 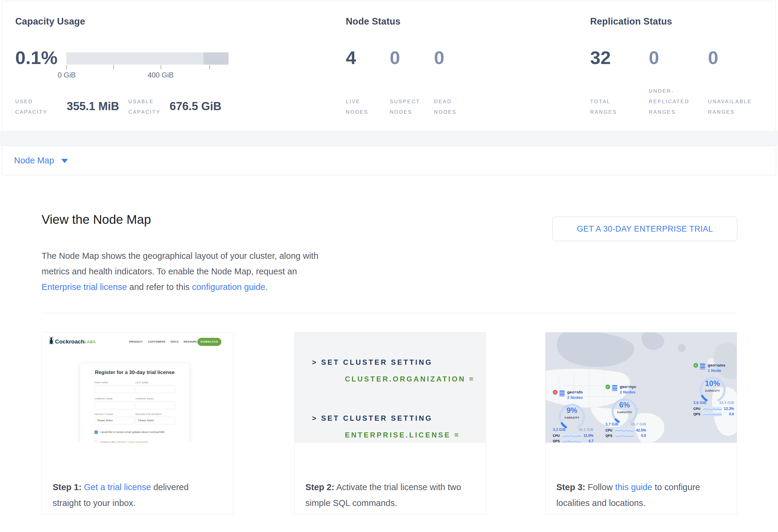 What do you see at coordinates (104, 399) in the screenshot?
I see `company-name-label: COMPANY NAME` at bounding box center [104, 399].